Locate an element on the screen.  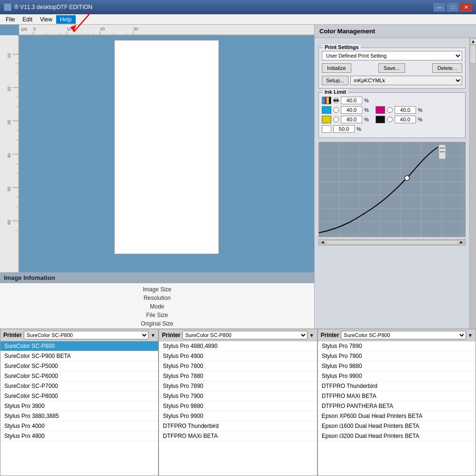
scroll-track is located at coordinates (392, 242).